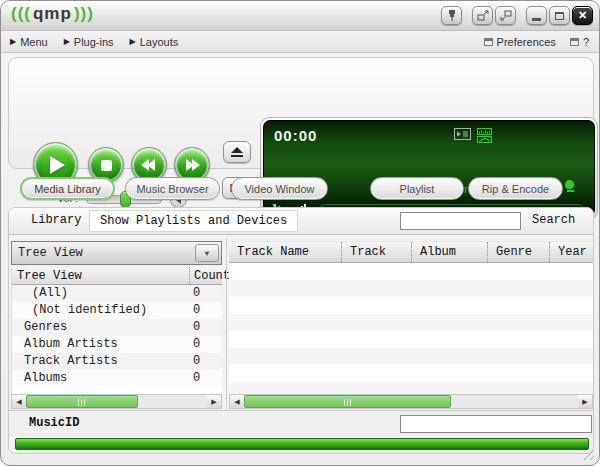  Describe the element at coordinates (506, 16) in the screenshot. I see `expand-mode-icon` at that location.